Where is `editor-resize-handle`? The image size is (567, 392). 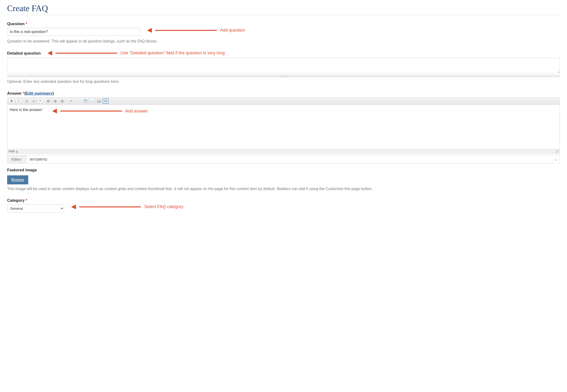
editor-resize-handle is located at coordinates (557, 151).